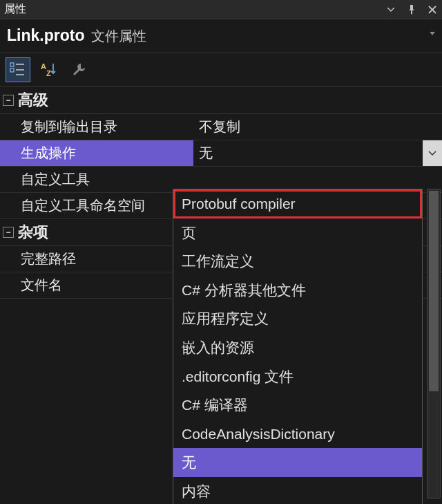 The image size is (442, 504). Describe the element at coordinates (298, 319) in the screenshot. I see `dropdown-item: 应用程序定义` at that location.